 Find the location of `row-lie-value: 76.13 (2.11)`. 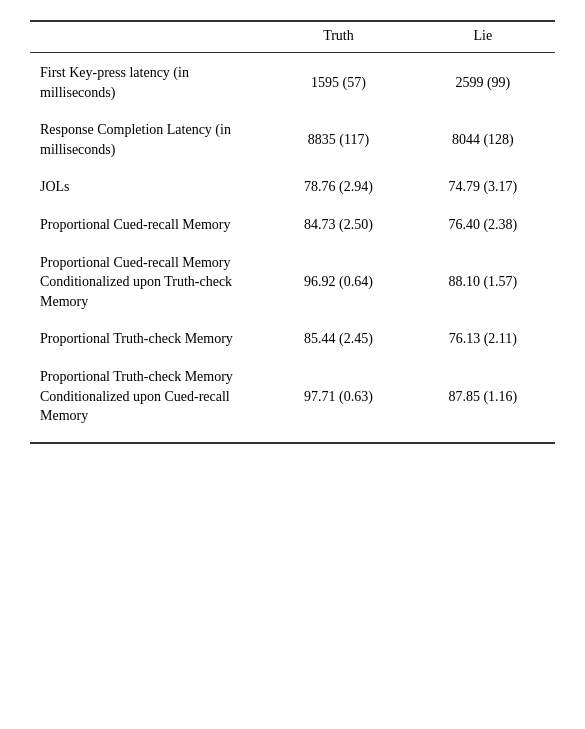

row-lie-value: 76.13 (2.11) is located at coordinates (483, 339).